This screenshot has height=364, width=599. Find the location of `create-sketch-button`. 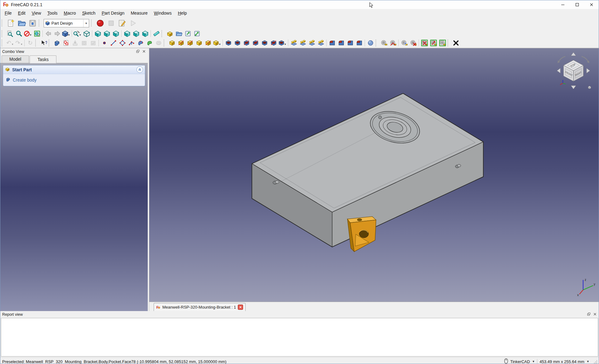

create-sketch-button is located at coordinates (66, 43).